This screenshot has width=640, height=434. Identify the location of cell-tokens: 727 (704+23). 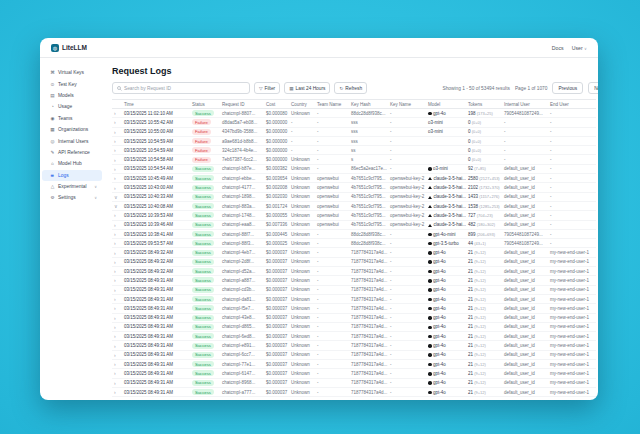
(484, 216).